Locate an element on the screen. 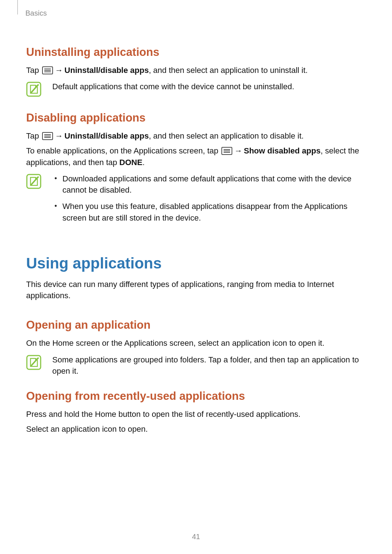 This screenshot has width=392, height=554. note-disabling: Downloaded applications and some default… is located at coordinates (196, 201).